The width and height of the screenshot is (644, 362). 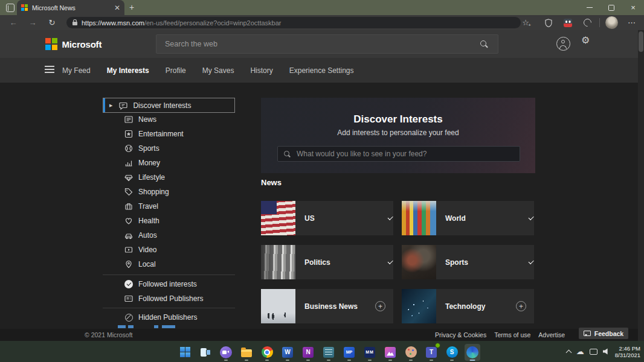 What do you see at coordinates (419, 306) in the screenshot?
I see `technology-thumbnail` at bounding box center [419, 306].